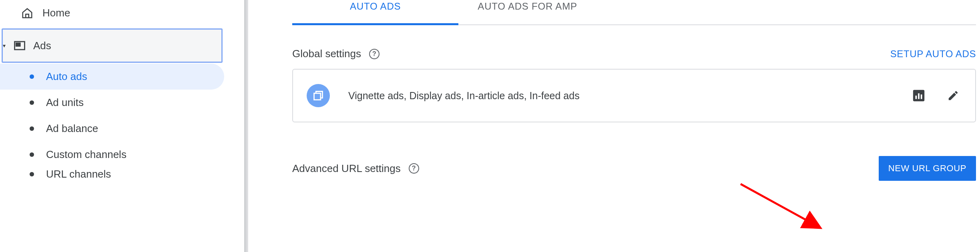  I want to click on tabs: AUTO ADS AUTO ADS FOR AMP, so click(634, 13).